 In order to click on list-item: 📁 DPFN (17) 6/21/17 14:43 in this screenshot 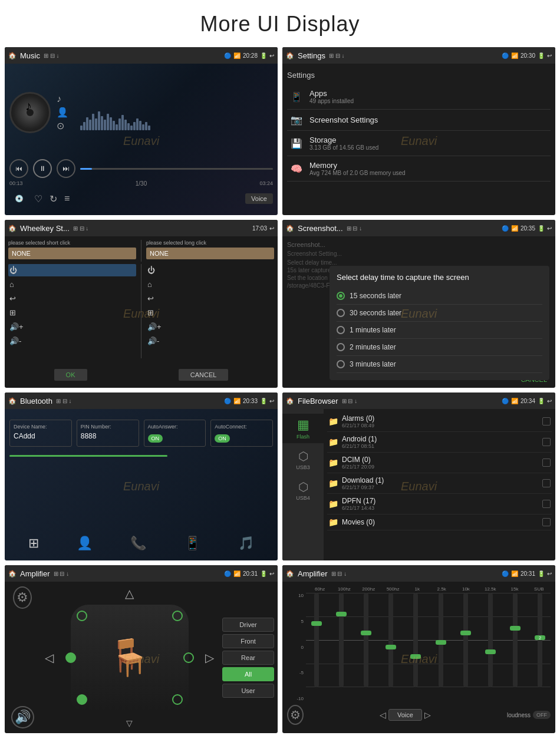, I will do `click(440, 504)`.